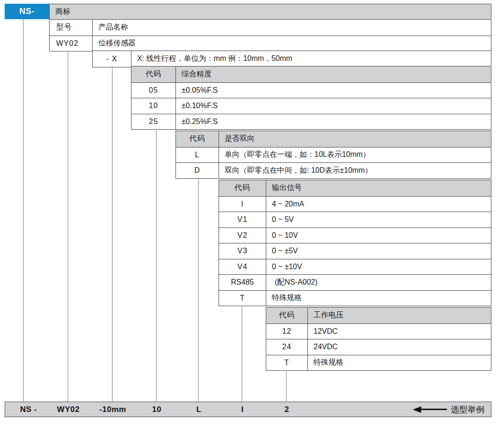  Describe the element at coordinates (379, 298) in the screenshot. I see `output-row-desc: 特殊规格` at that location.